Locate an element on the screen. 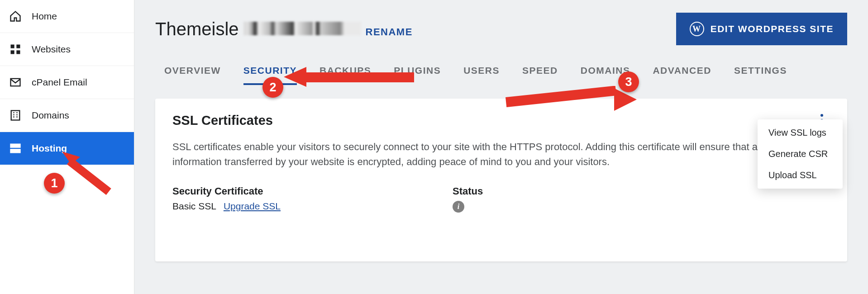 The width and height of the screenshot is (868, 294). dropdown-item-generate-csr: Generate CSR is located at coordinates (800, 154).